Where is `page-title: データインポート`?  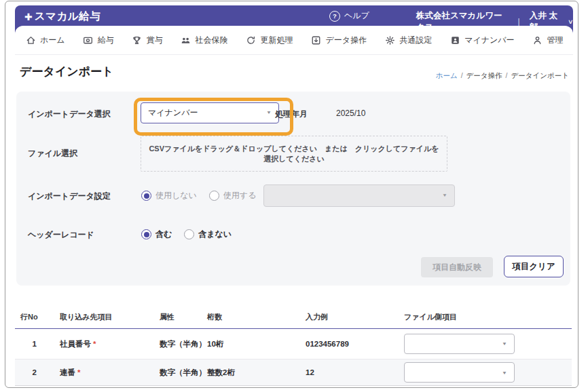
page-title: データインポート is located at coordinates (67, 72).